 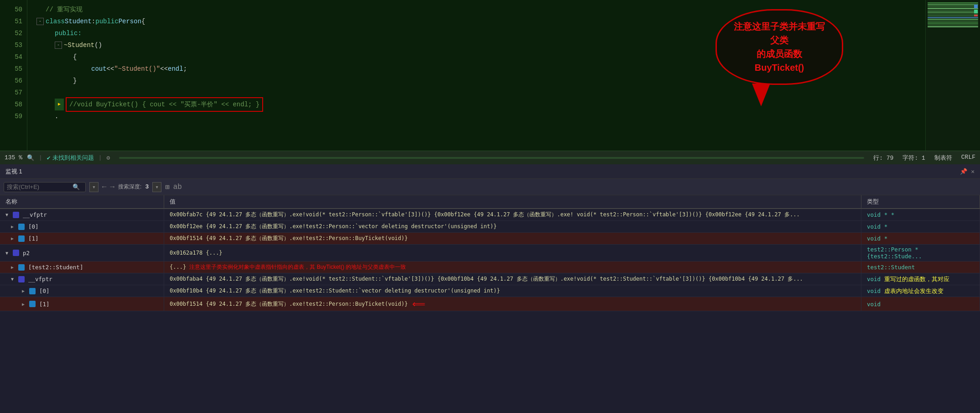 I want to click on tool-icon-1: ⊞, so click(x=167, y=187).